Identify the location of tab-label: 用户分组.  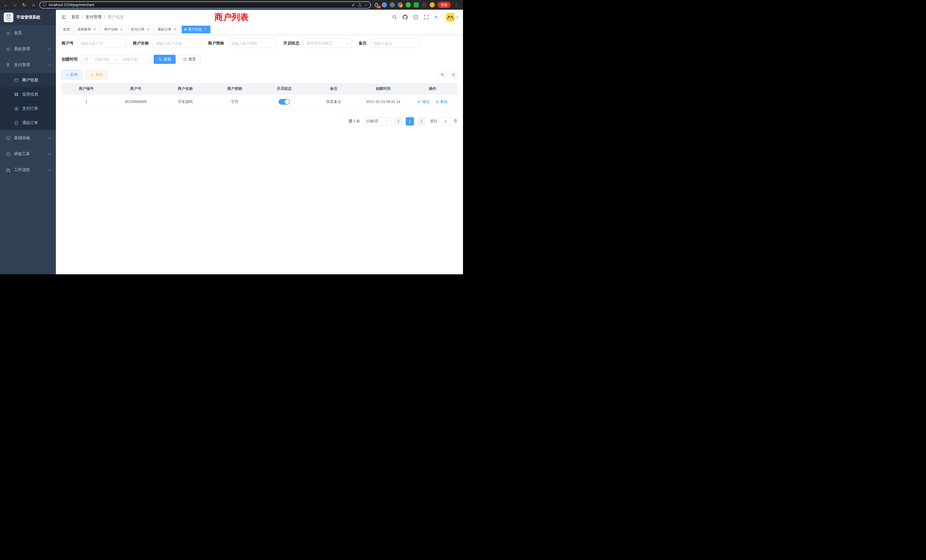
(111, 29).